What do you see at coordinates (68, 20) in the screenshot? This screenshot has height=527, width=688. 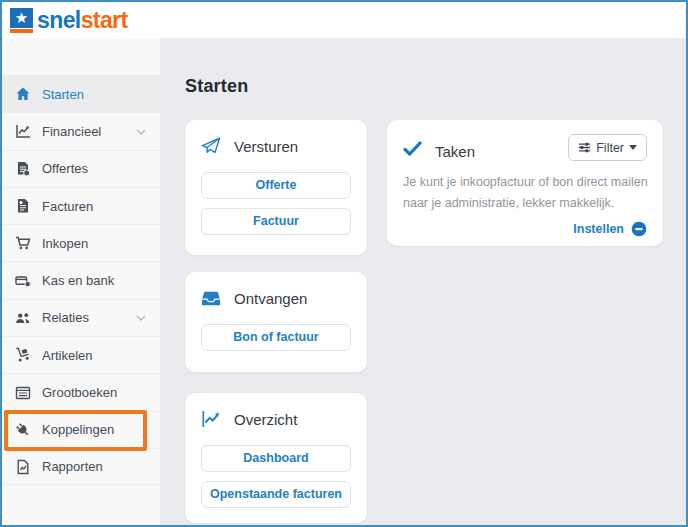 I see `snelstart-logo: ★ snelstart` at bounding box center [68, 20].